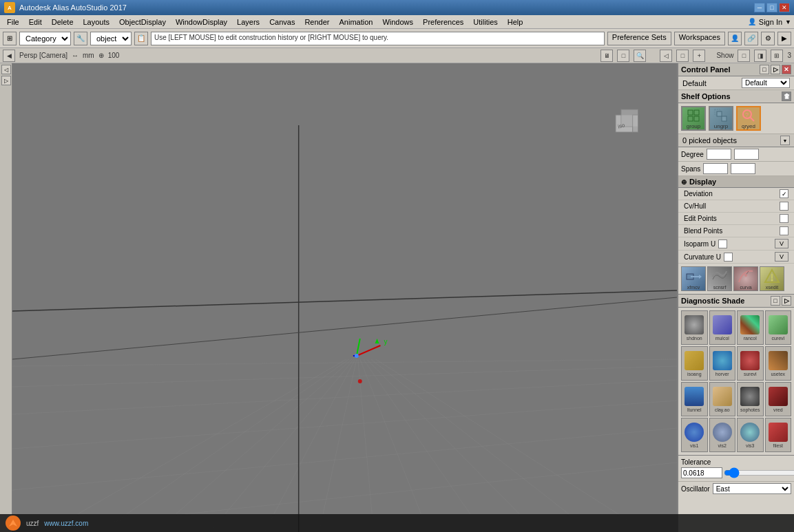 The image size is (794, 532). Describe the element at coordinates (723, 363) in the screenshot. I see `diag-horver: horver` at that location.